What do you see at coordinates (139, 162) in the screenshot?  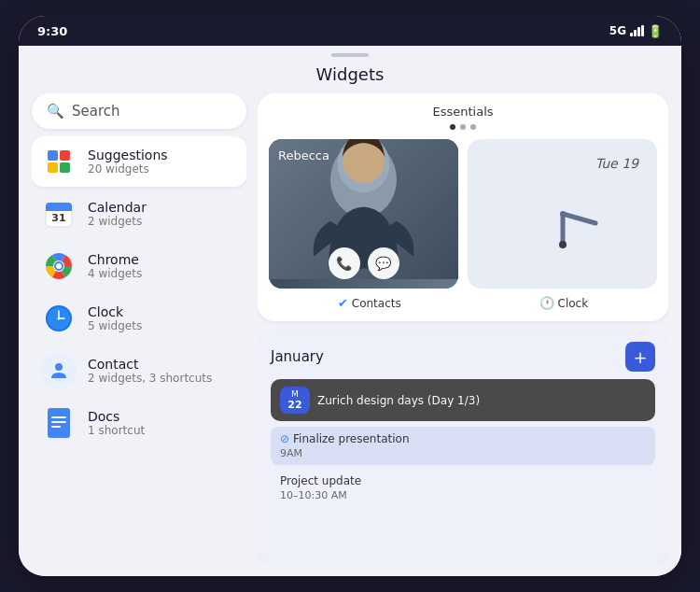 I see `sidebar-item-suggestions: Suggestions 20 widgets` at bounding box center [139, 162].